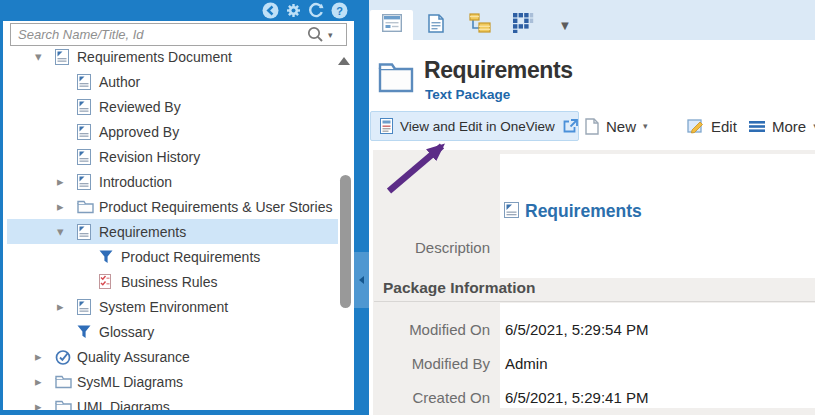 Image resolution: width=815 pixels, height=415 pixels. I want to click on edit-button: Edit, so click(712, 126).